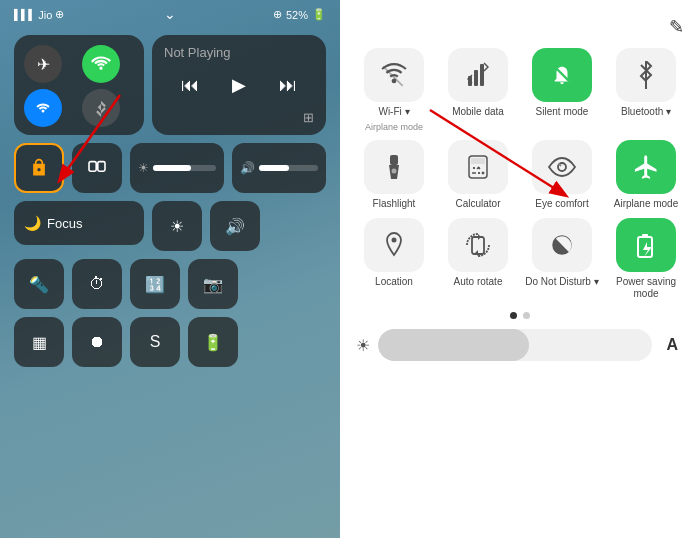  I want to click on qs-silent-btn, so click(562, 75).